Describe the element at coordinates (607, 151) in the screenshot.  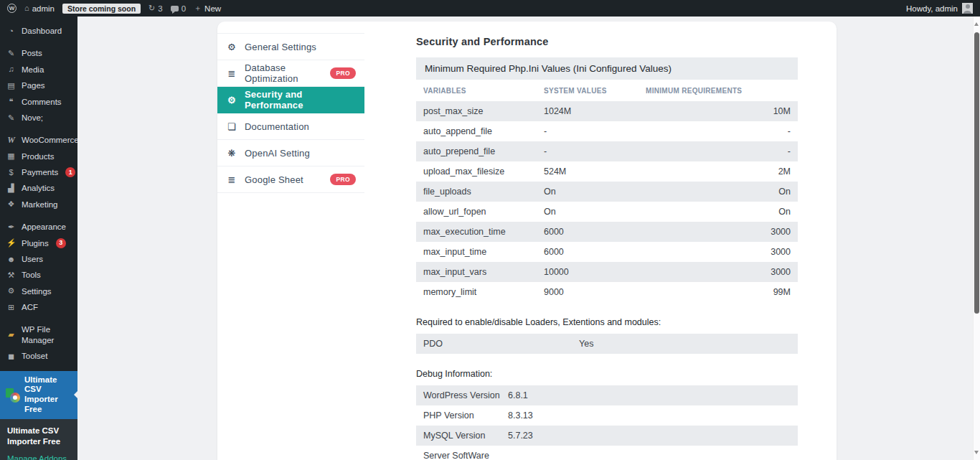
I see `table-row: auto_prepend_file--` at that location.